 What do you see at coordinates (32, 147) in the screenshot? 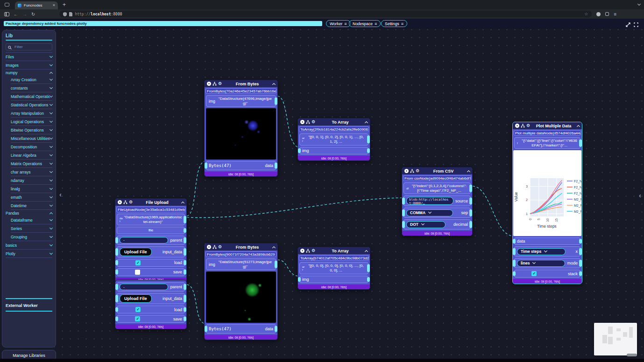
I see `sidebar-item-decomposition: Decomposition` at bounding box center [32, 147].